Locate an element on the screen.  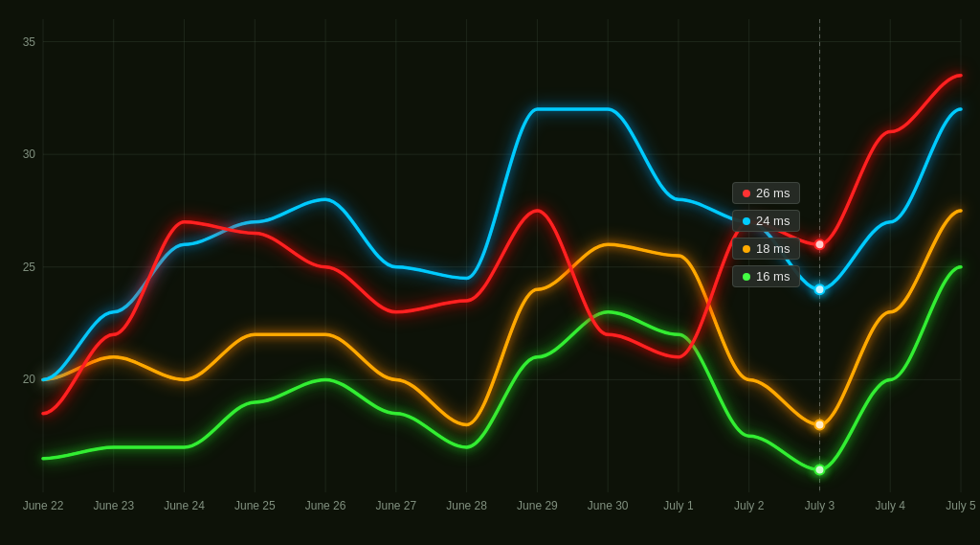
tooltip-dot-cyan is located at coordinates (746, 221).